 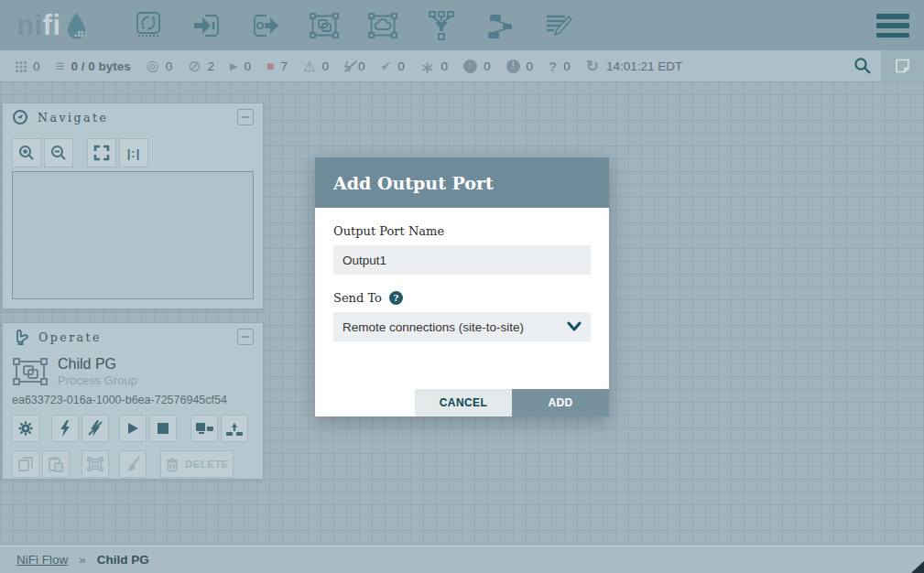 I want to click on label-icon, so click(x=559, y=26).